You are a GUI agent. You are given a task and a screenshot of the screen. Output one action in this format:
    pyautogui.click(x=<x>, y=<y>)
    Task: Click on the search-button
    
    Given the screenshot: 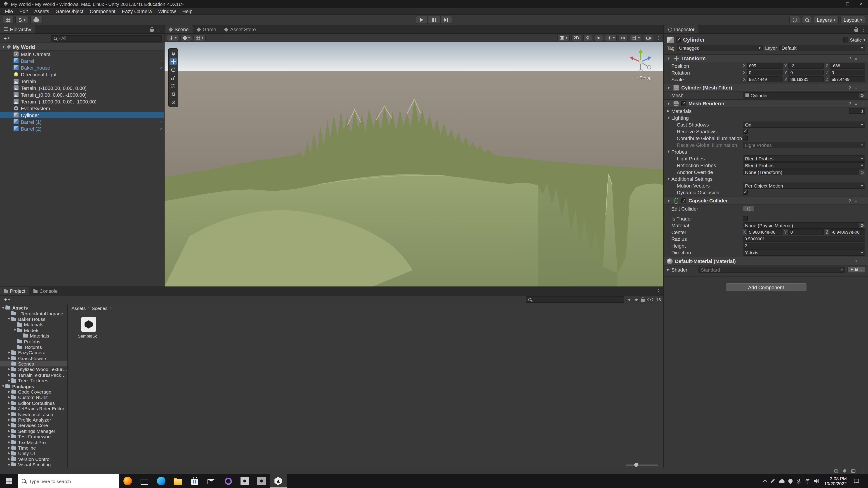 What is the action you would take?
    pyautogui.click(x=807, y=20)
    